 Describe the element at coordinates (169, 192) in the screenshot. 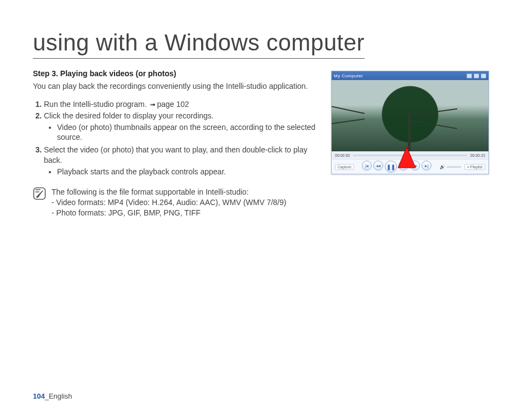

I see `note-lead: The following is the file format support…` at that location.